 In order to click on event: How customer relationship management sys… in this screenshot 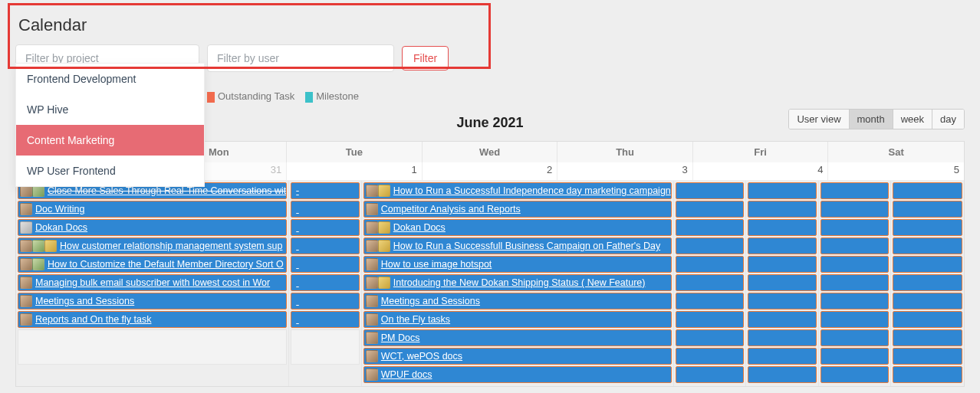, I will do `click(152, 246)`.